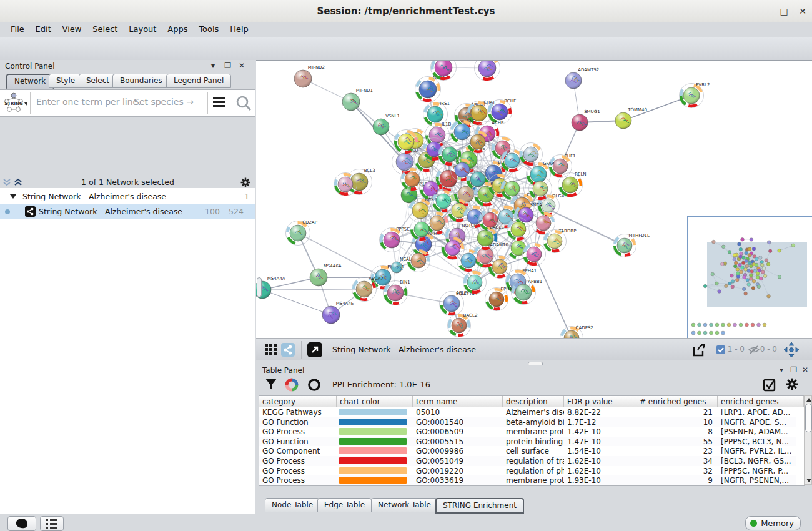 The image size is (812, 531). I want to click on birds-eye-view, so click(750, 279).